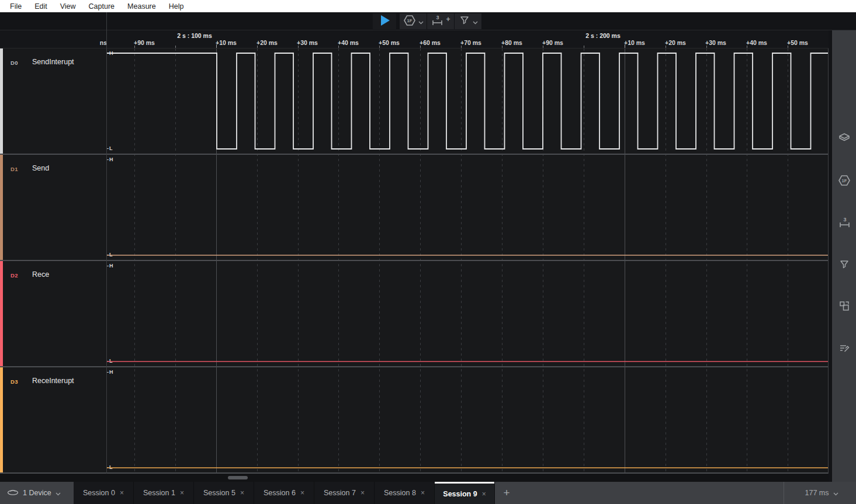 This screenshot has height=504, width=856. I want to click on session-tab-session-5: Session 5×, so click(224, 493).